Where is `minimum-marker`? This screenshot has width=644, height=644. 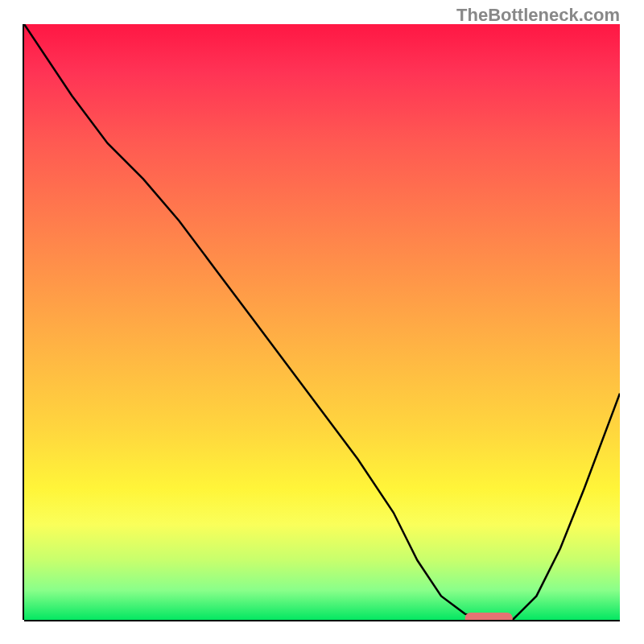
minimum-marker is located at coordinates (489, 617).